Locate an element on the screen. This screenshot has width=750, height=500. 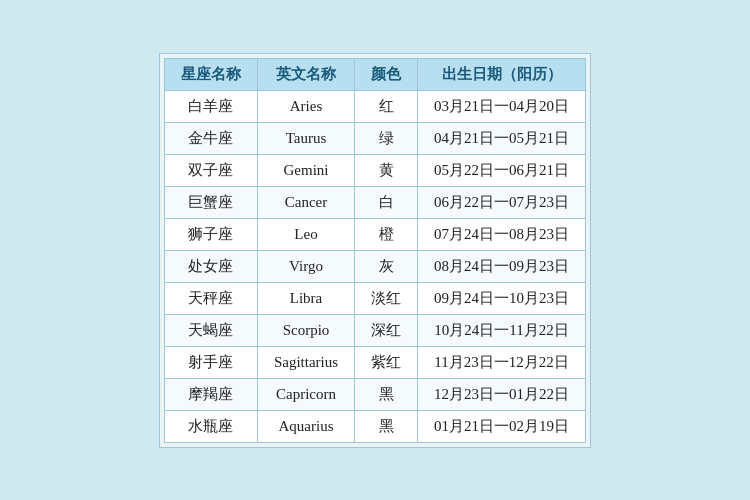
table-header-cell: 颜色 is located at coordinates (386, 74).